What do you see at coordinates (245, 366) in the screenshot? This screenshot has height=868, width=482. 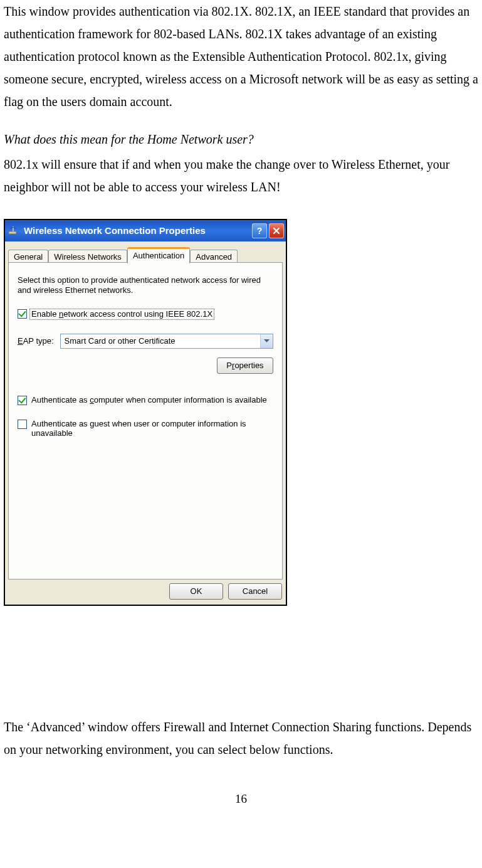 I see `properties-button: Properties` at bounding box center [245, 366].